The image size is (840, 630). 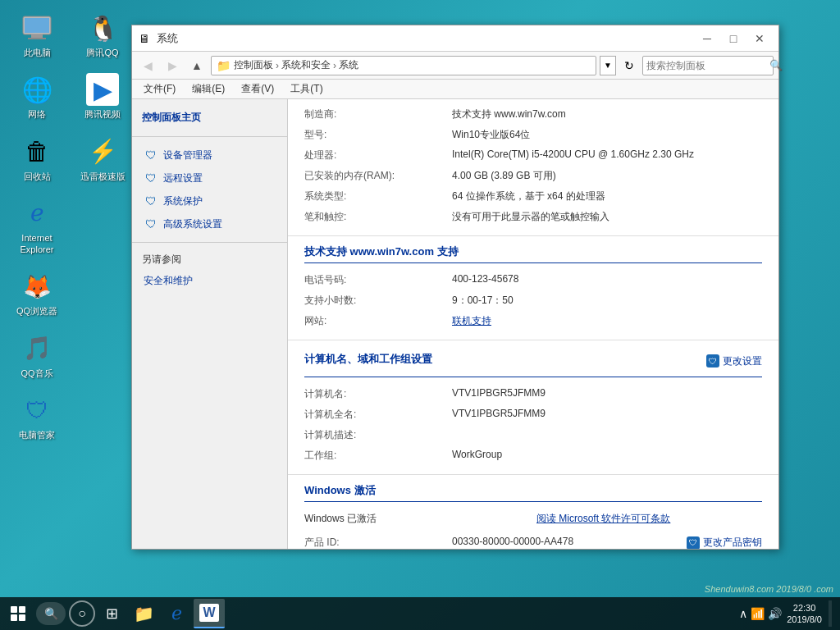 What do you see at coordinates (144, 614) in the screenshot?
I see `taskbar-file-explorer: 📁` at bounding box center [144, 614].